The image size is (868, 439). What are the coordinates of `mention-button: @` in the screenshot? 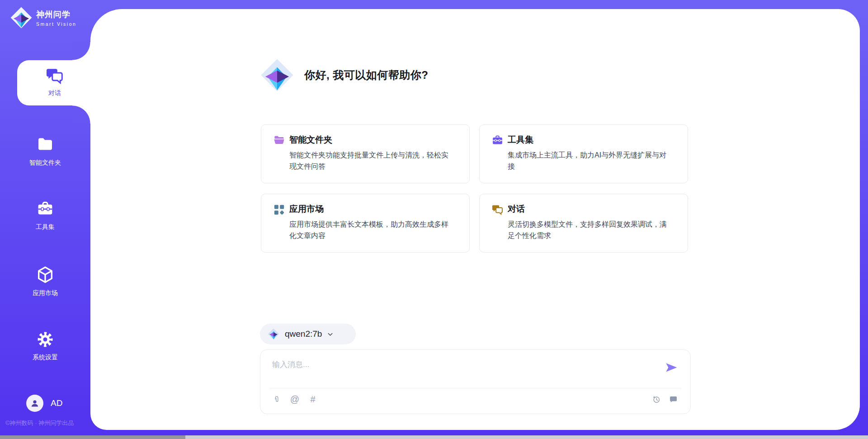 It's located at (295, 399).